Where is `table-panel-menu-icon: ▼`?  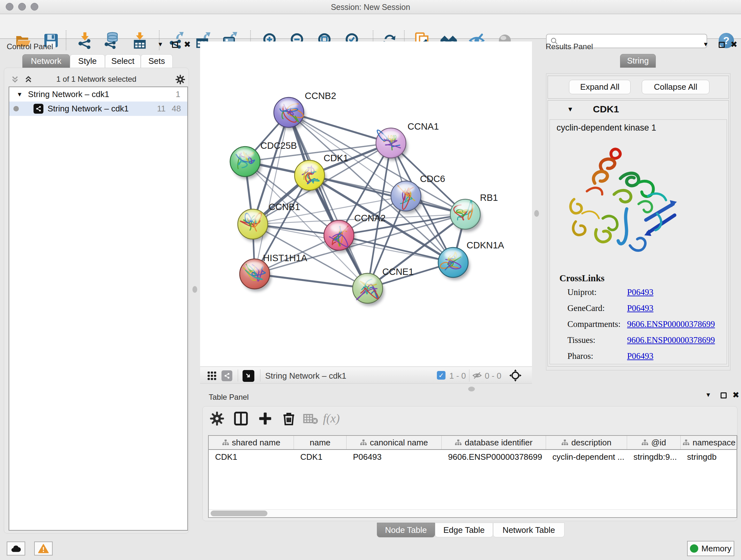 table-panel-menu-icon: ▼ is located at coordinates (708, 395).